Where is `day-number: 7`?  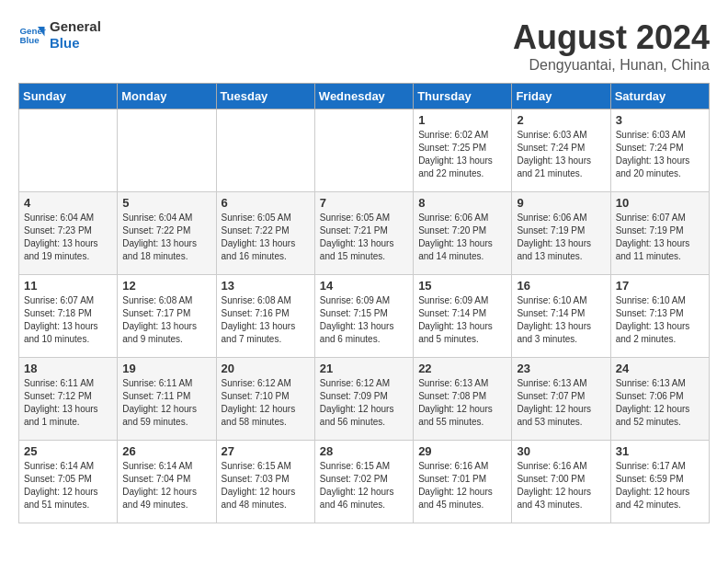 day-number: 7 is located at coordinates (364, 202).